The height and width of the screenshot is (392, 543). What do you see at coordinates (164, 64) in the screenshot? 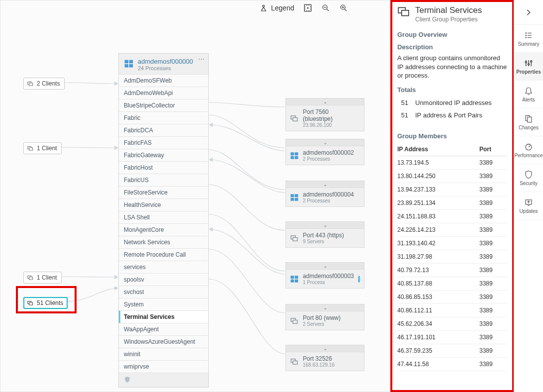
I see `machine-header: ⋯ admdemosf000000 24 Processes` at bounding box center [164, 64].